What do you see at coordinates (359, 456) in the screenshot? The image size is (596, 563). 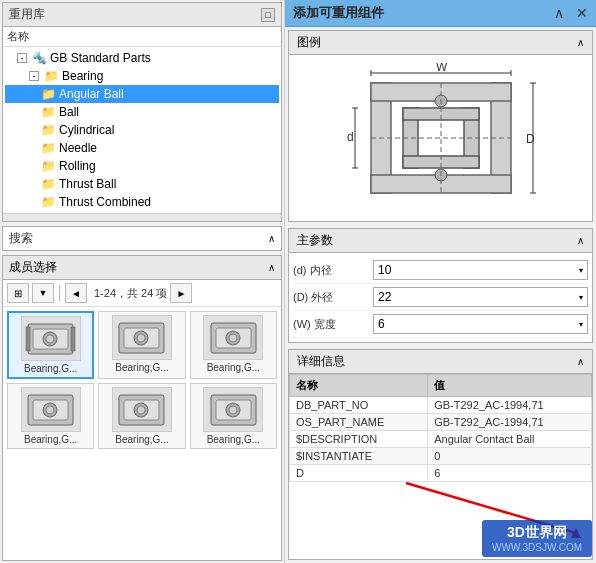 I see `details-cell-name-3: $INSTANTIATE` at bounding box center [359, 456].